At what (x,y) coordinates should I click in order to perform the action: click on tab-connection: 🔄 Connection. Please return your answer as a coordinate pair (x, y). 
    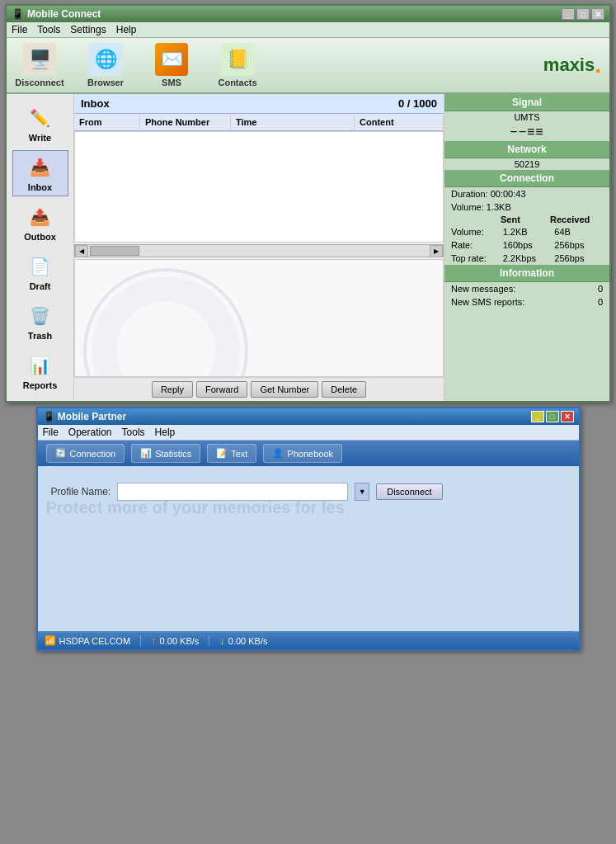
    Looking at the image, I should click on (86, 454).